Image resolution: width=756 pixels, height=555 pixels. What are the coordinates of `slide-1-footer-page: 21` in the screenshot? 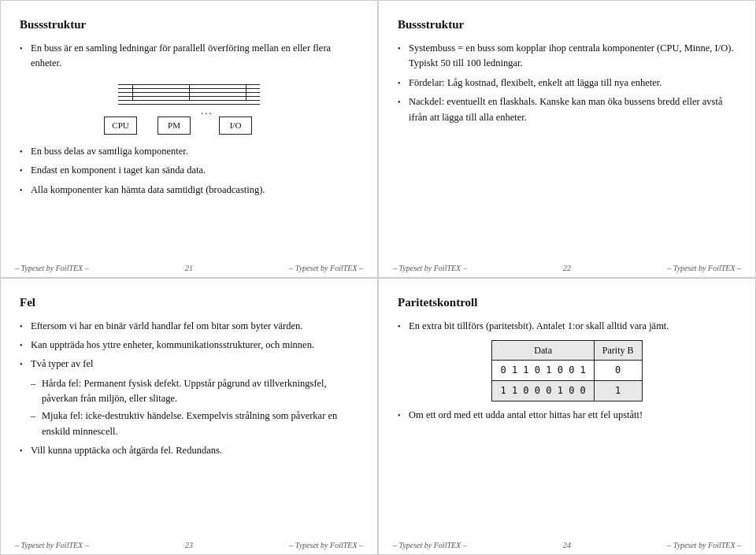 It's located at (189, 268).